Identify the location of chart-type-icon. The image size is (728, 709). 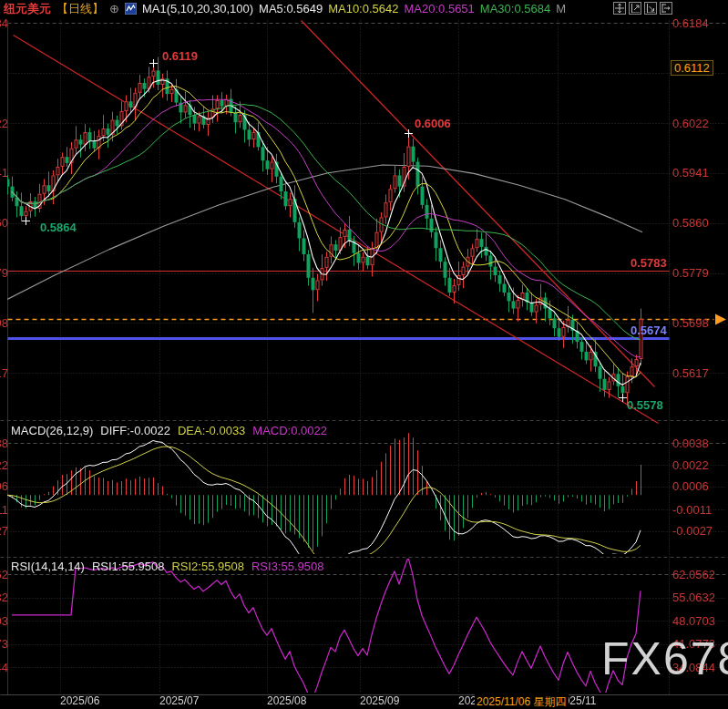
(131, 9).